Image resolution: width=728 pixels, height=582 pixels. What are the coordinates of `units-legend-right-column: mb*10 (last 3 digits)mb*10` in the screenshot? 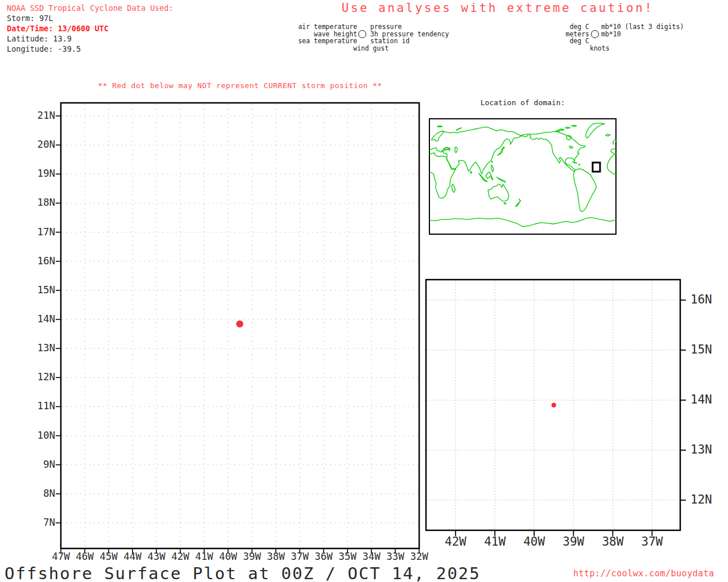 It's located at (643, 31).